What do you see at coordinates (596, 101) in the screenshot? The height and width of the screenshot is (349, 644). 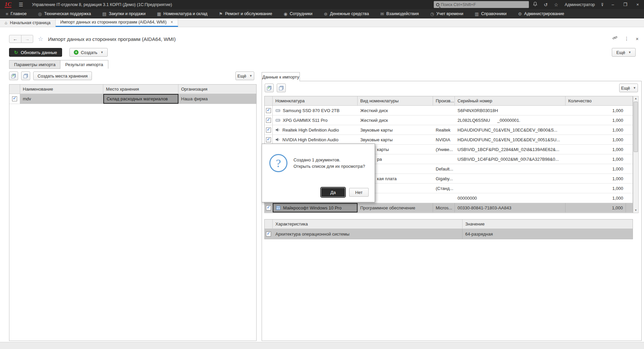 I see `column-header-qty: Количество` at bounding box center [596, 101].